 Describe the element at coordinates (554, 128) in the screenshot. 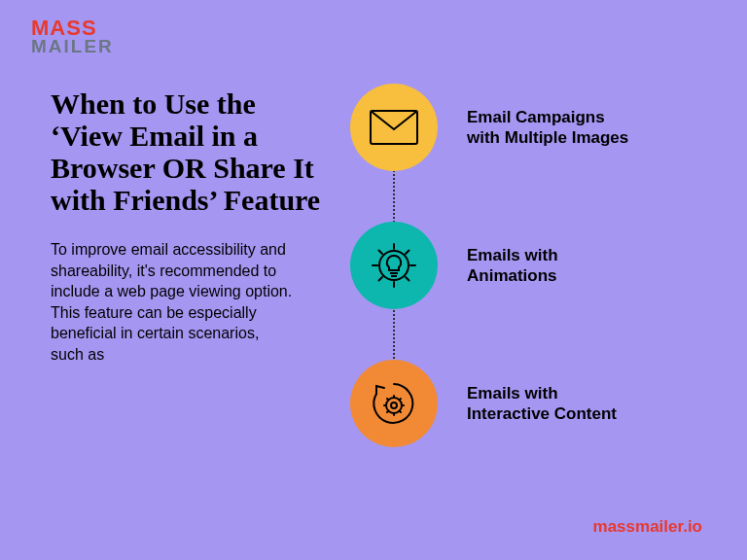

I see `timeline-item-label: Email Campaigns with Multiple Images` at that location.